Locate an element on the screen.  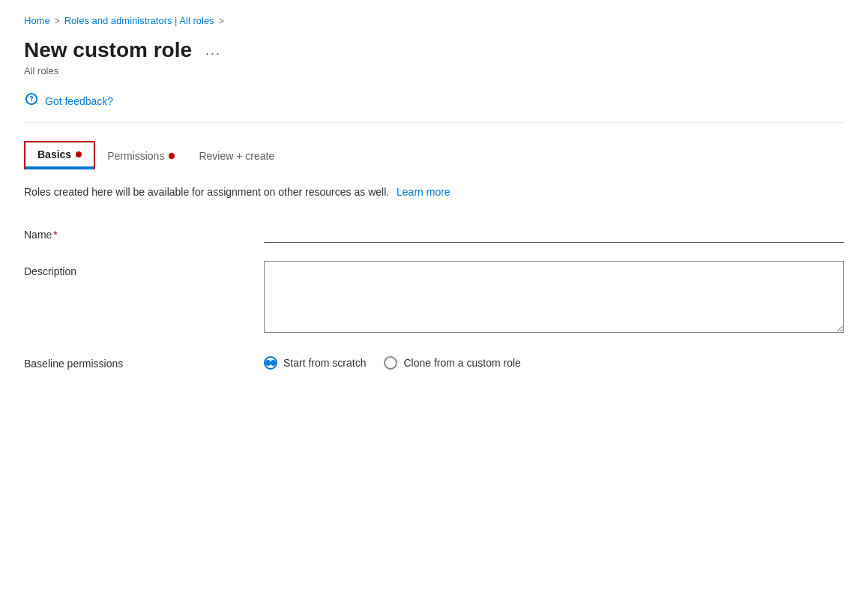
tab-permissions-error-badge is located at coordinates (172, 156).